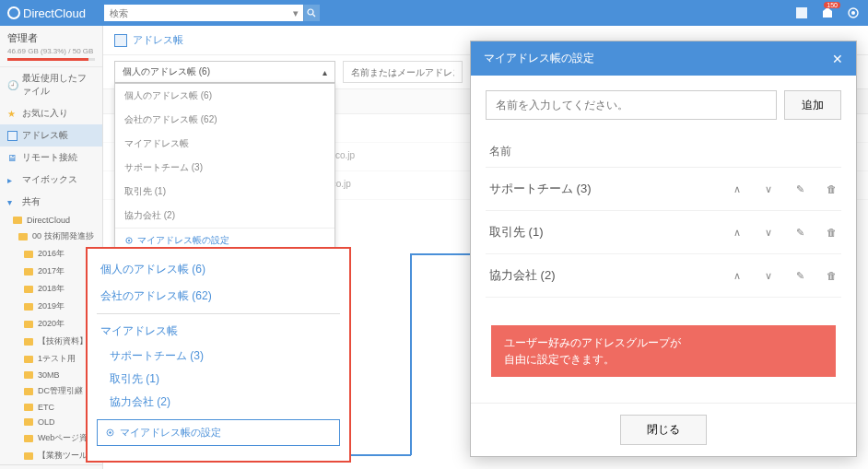 The width and height of the screenshot is (868, 469). Describe the element at coordinates (225, 144) in the screenshot. I see `dropdown-option: マイアドレス帳` at that location.